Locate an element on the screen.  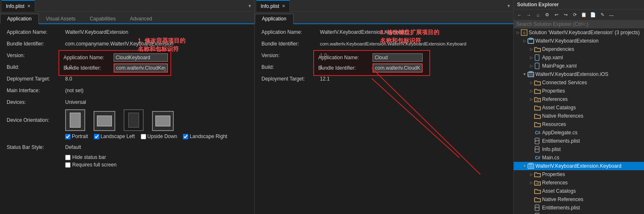
tree-item-label: WalterlV.KeyboardExtension is located at coordinates (567, 41).